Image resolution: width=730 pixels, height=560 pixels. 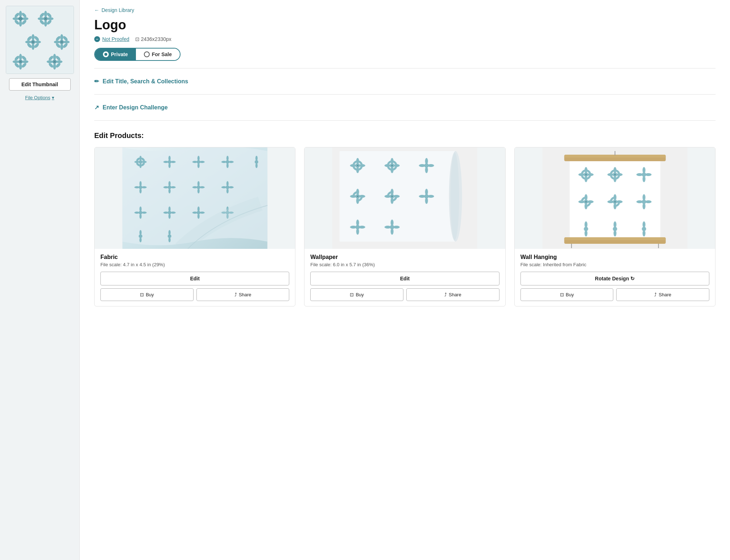 What do you see at coordinates (663, 295) in the screenshot?
I see `wall-hanging-share-button: ⤴ Share` at bounding box center [663, 295].